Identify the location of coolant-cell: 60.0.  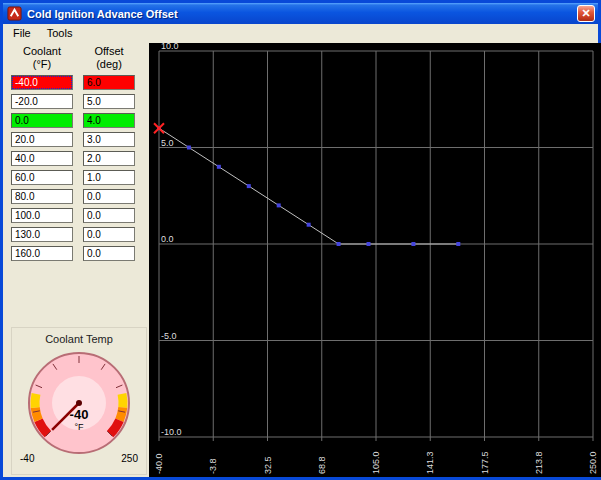
(42, 178).